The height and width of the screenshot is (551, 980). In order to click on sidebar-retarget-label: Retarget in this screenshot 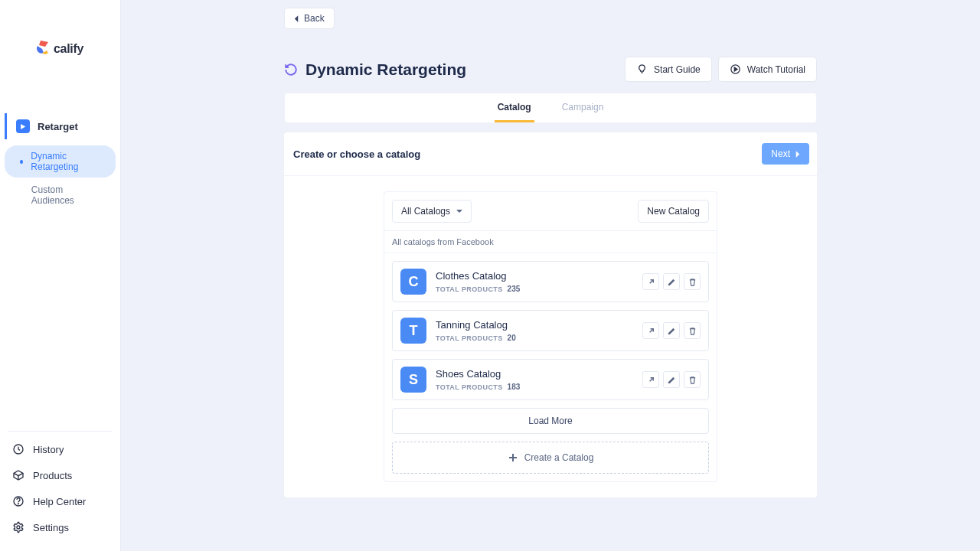, I will do `click(58, 127)`.